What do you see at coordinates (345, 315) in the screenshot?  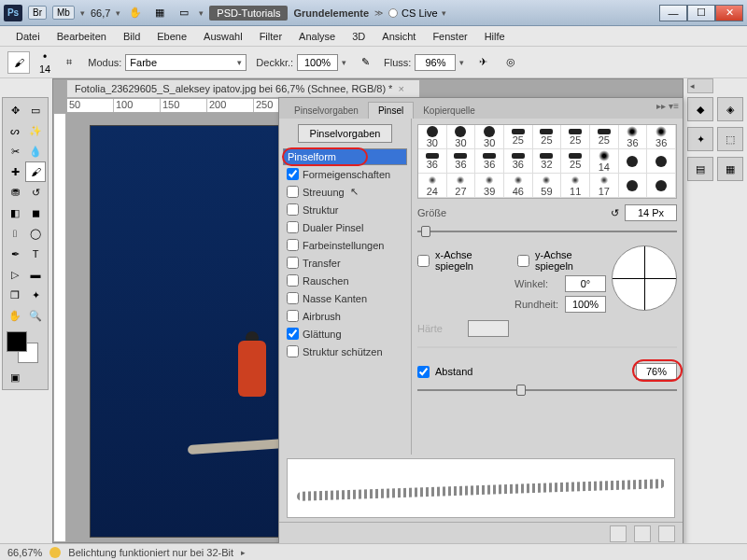 I see `opt-airbrush: Airbrush` at bounding box center [345, 315].